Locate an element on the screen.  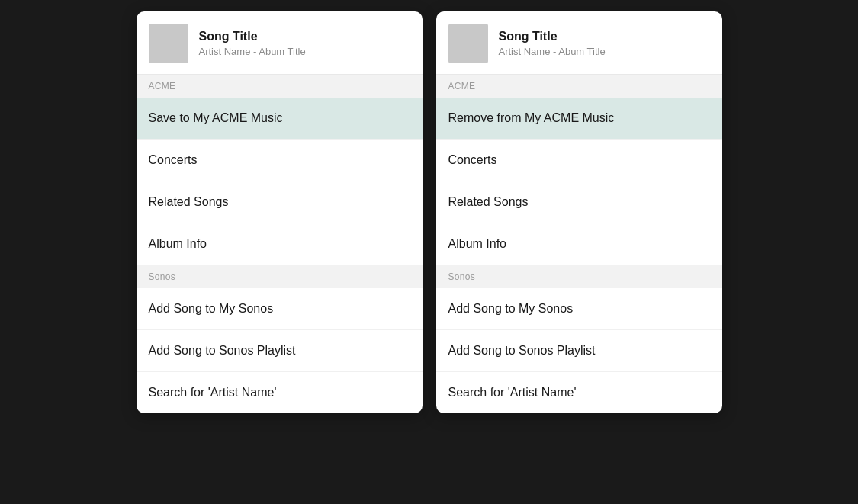
menu-item-0-0: Remove from My ACME Music is located at coordinates (580, 119).